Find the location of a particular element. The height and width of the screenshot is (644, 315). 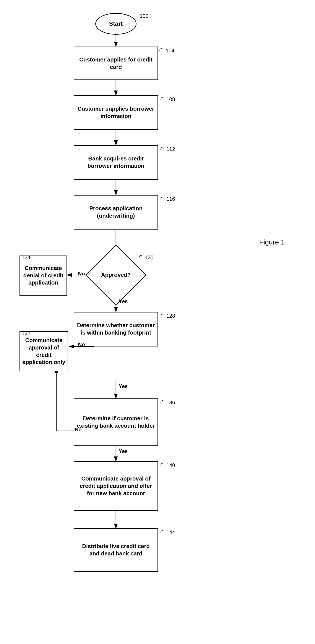

node-104: Customer applies for credit card is located at coordinates (116, 63).